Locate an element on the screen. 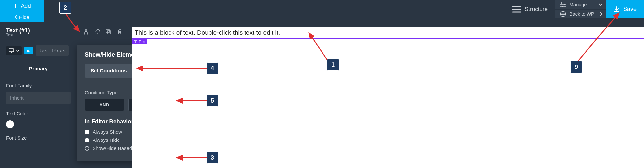 The image size is (644, 168). structure-button: Structure is located at coordinates (530, 9).